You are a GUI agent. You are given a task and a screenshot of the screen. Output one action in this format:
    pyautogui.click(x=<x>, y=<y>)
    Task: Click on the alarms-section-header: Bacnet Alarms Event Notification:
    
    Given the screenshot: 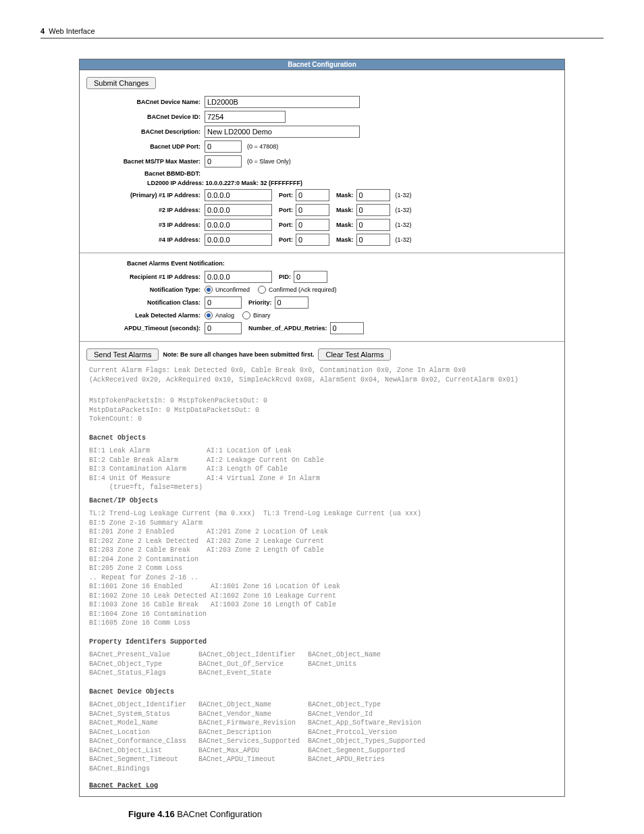 What is the action you would take?
    pyautogui.click(x=342, y=263)
    